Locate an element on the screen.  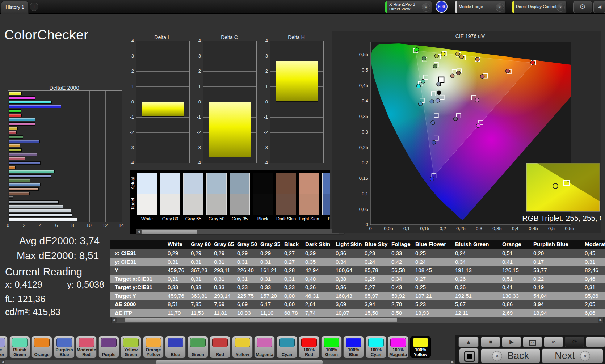
meter-count-badge: 609 is located at coordinates (442, 7).